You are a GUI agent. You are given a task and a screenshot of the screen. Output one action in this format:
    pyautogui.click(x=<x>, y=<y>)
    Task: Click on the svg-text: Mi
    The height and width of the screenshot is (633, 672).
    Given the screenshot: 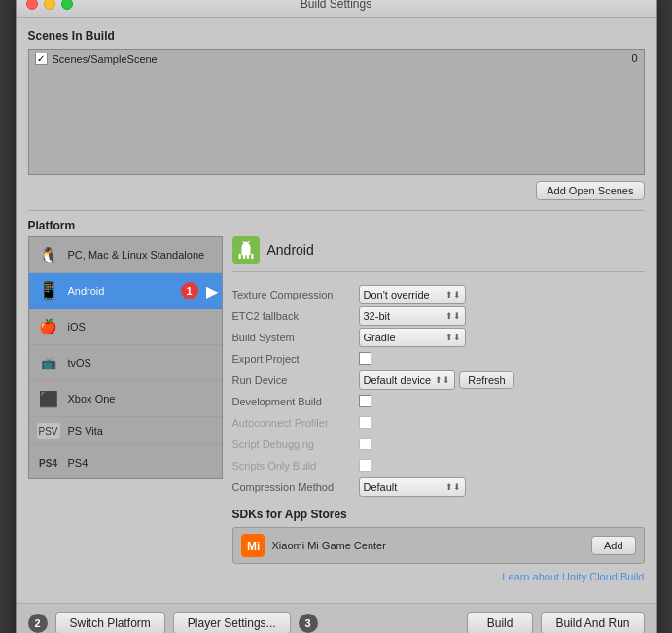 What is the action you would take?
    pyautogui.click(x=253, y=546)
    